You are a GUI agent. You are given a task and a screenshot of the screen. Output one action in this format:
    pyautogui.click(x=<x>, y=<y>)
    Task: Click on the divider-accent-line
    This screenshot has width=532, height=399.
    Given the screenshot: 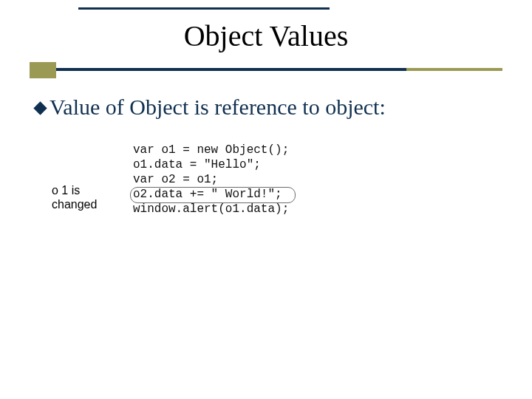 What is the action you would take?
    pyautogui.click(x=454, y=69)
    